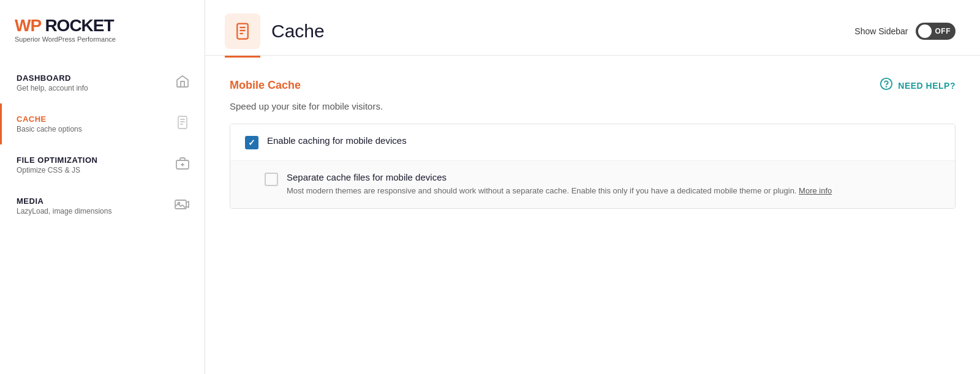 The width and height of the screenshot is (980, 374). I want to click on sidebar-item-dashboard-title: DASHBOARD, so click(53, 78).